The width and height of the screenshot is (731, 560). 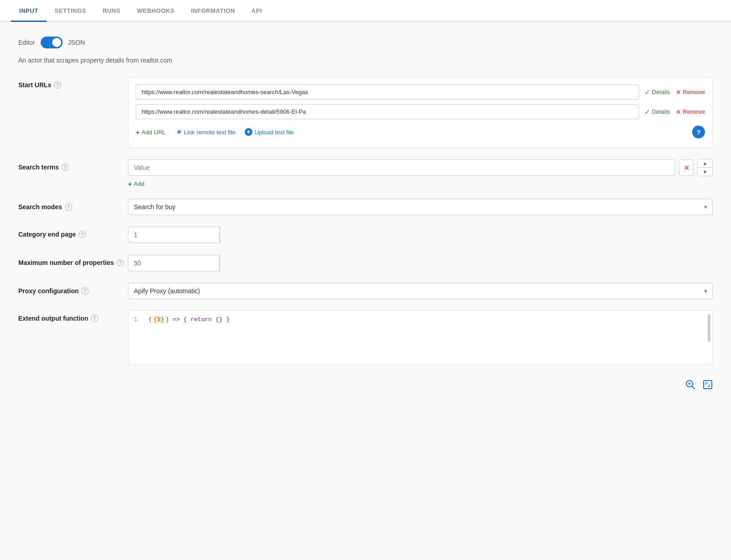 I want to click on search-terms-down-button: ▼, so click(x=705, y=172).